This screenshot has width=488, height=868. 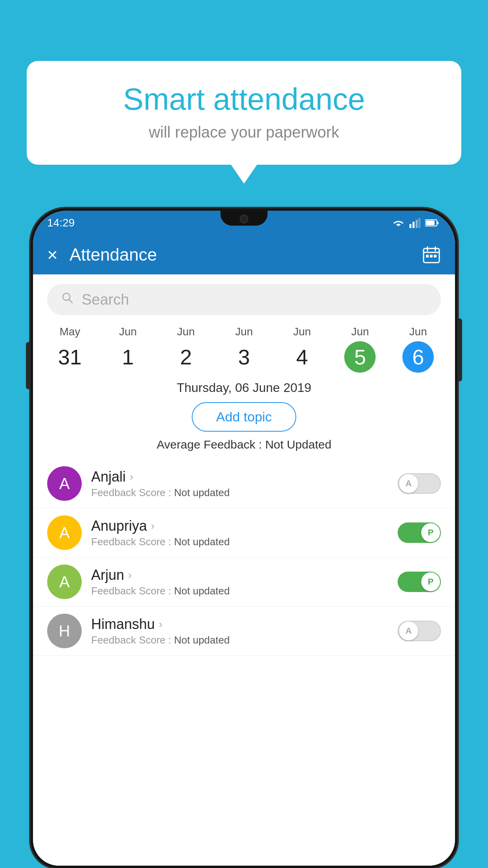 What do you see at coordinates (244, 113) in the screenshot?
I see `speech-bubble: Smart attendance will replace your paper…` at bounding box center [244, 113].